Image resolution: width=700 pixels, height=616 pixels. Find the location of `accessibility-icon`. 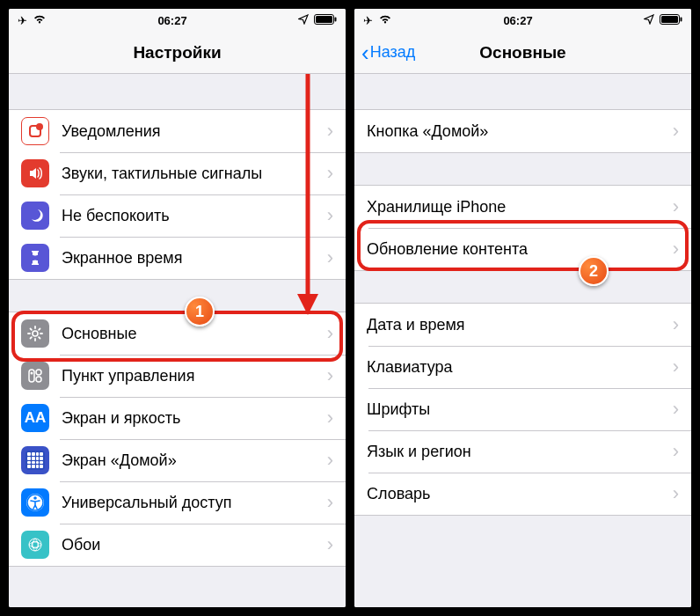

accessibility-icon is located at coordinates (35, 502).